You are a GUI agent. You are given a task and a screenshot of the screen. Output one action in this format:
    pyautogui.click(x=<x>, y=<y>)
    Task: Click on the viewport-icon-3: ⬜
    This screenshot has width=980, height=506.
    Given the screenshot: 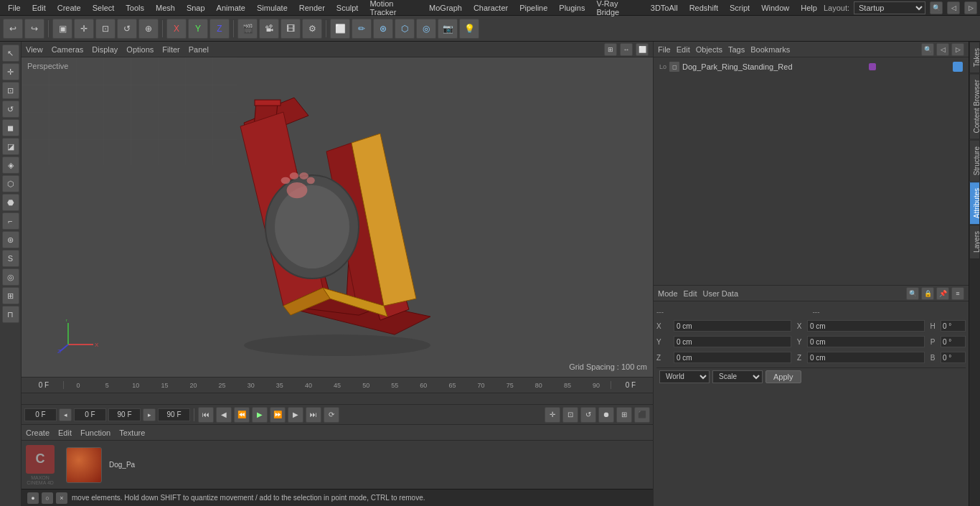 What is the action you would take?
    pyautogui.click(x=642, y=50)
    